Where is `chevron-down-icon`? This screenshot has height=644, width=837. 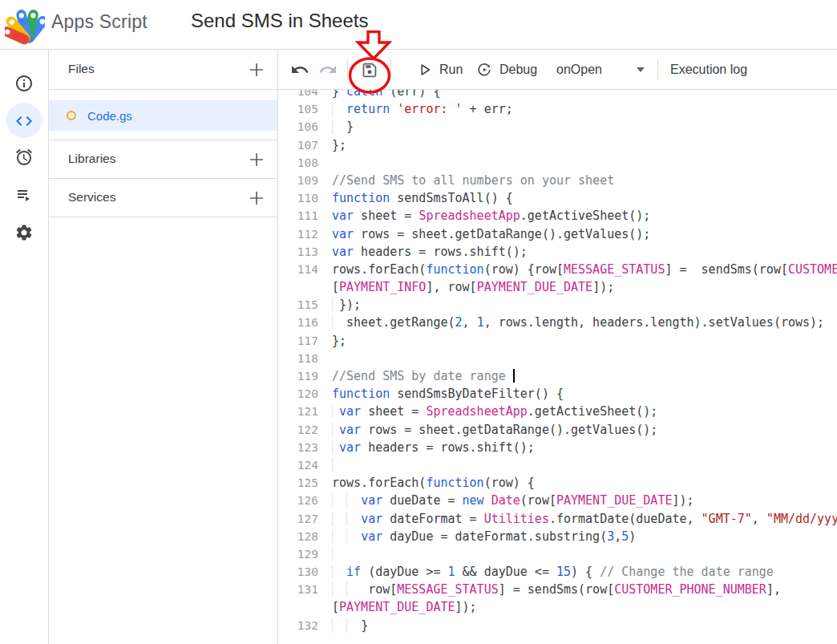
chevron-down-icon is located at coordinates (641, 70).